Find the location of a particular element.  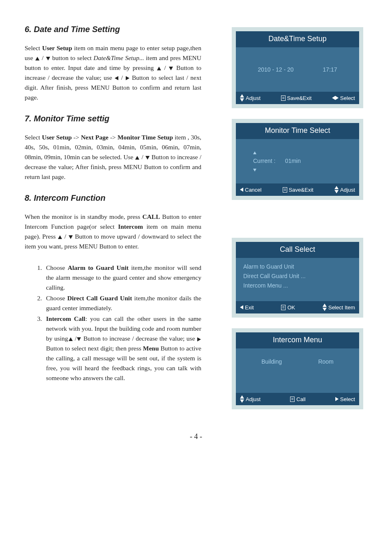

screen-footer: Adjust Save&Exit Select is located at coordinates (297, 98).